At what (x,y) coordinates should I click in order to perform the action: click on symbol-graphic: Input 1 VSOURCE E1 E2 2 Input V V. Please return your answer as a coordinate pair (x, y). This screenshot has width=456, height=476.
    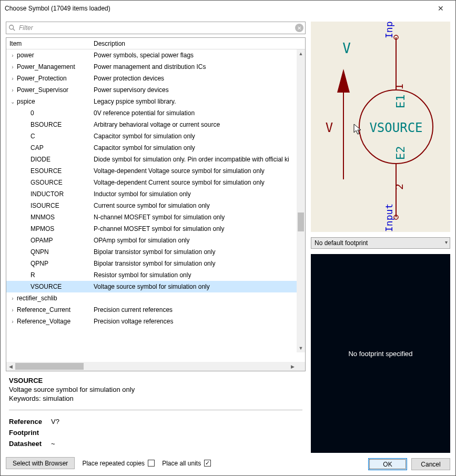
    Looking at the image, I should click on (381, 127).